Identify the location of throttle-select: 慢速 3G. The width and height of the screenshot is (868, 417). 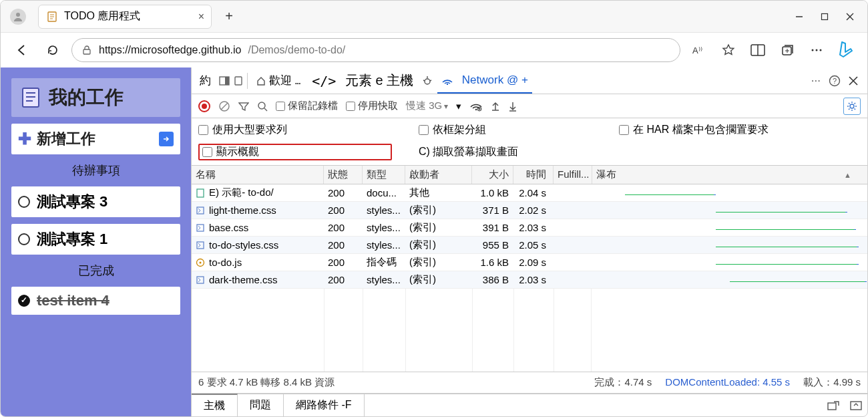
(427, 106).